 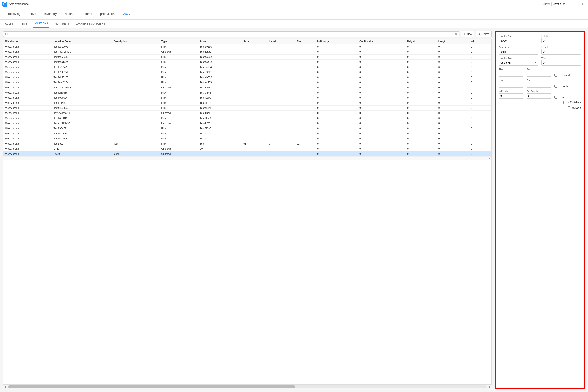 I want to click on height-input, so click(x=561, y=41).